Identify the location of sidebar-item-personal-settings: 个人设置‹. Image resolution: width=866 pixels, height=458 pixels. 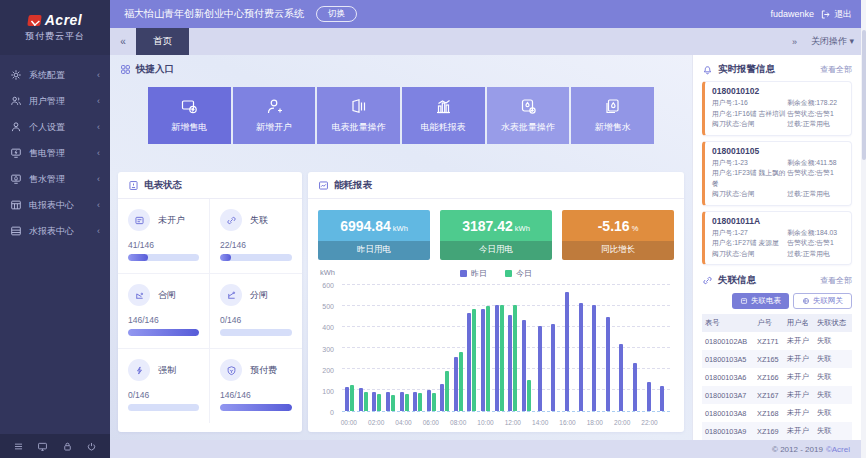
(55, 127).